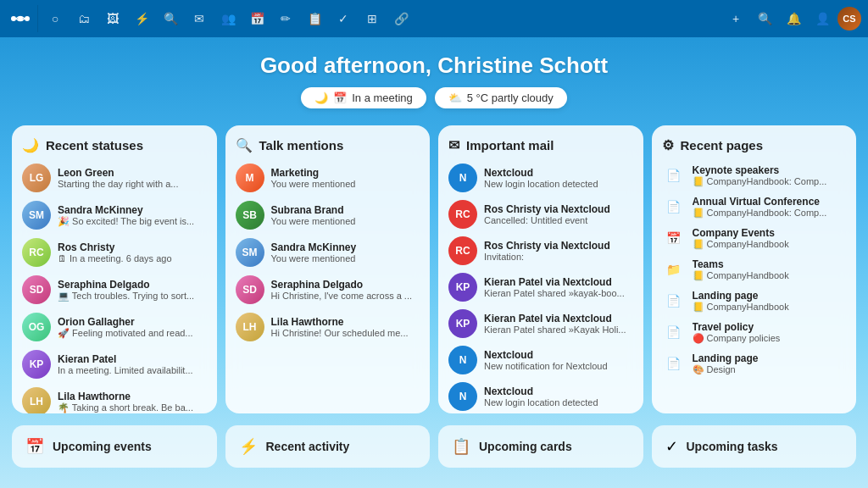 This screenshot has width=868, height=488. I want to click on list-item: SD Seraphina Delgado 💻 Tech troubles. Tr…, so click(114, 290).